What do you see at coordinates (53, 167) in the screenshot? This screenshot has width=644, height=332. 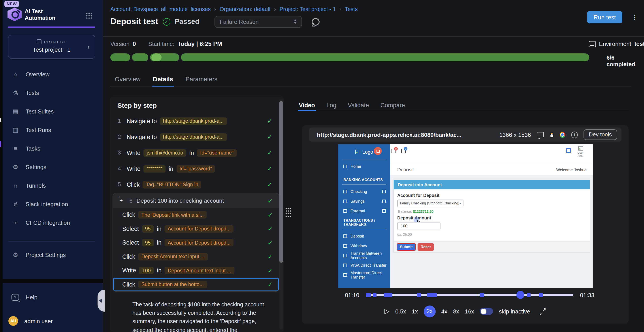 I see `sidebar-item-settings: ⚙Settings` at bounding box center [53, 167].